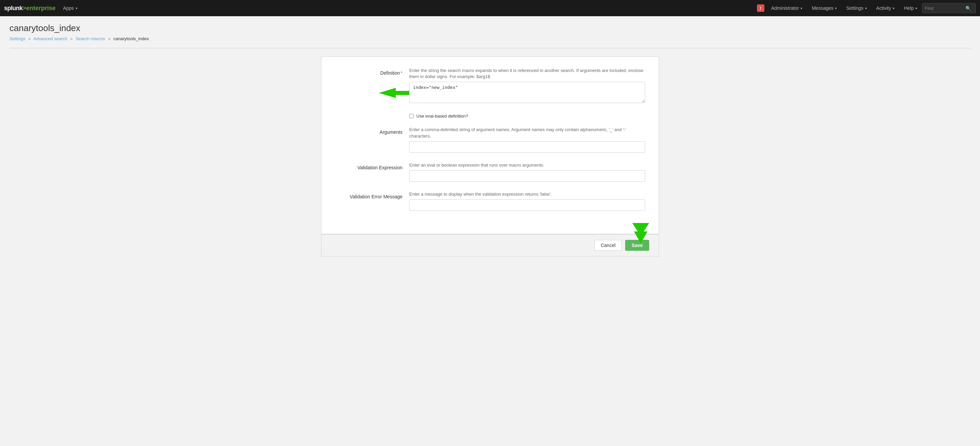 This screenshot has height=446, width=980. Describe the element at coordinates (24, 8) in the screenshot. I see `logo-gt: >` at that location.